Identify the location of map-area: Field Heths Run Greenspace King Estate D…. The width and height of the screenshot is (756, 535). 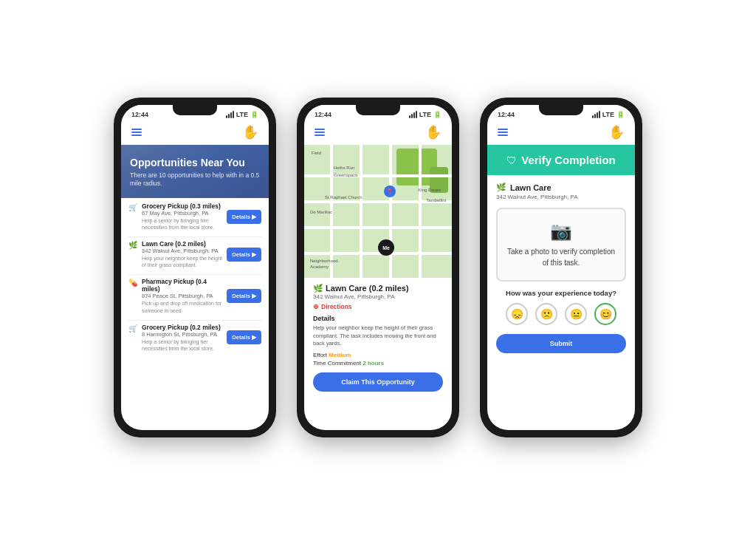
(378, 211).